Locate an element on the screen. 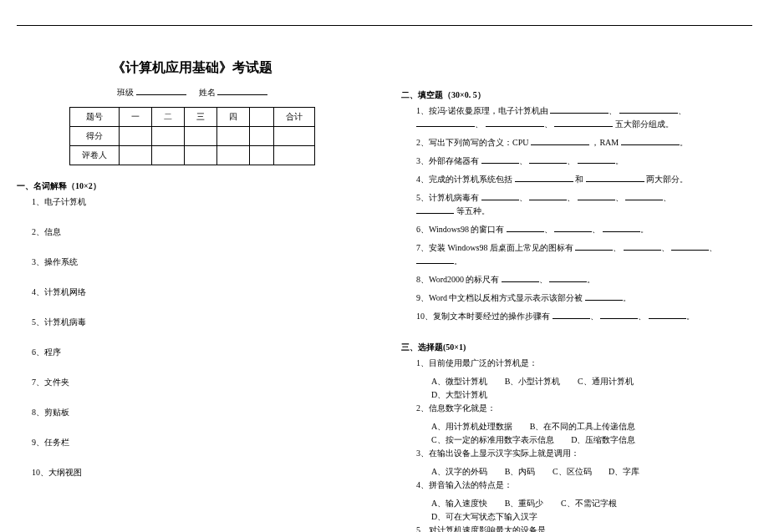 This screenshot has width=769, height=532. s1-q3: 3、操作系统 is located at coordinates (200, 262).